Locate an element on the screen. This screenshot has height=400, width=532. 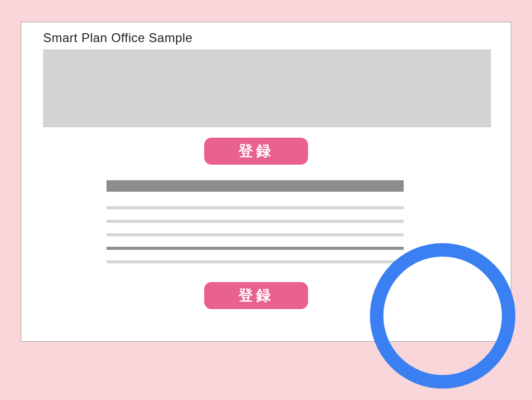
register-button-top-label: 登録 is located at coordinates (256, 151).